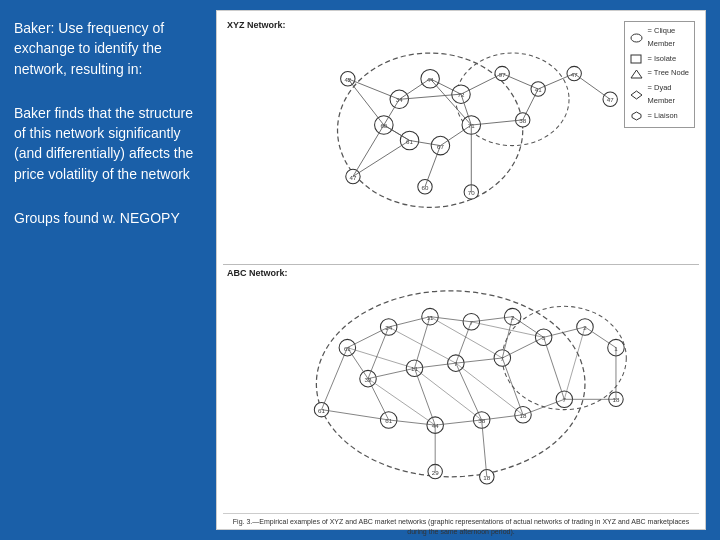 The width and height of the screenshot is (720, 540). I want to click on legend-item-liaison: = Liaison, so click(660, 116).